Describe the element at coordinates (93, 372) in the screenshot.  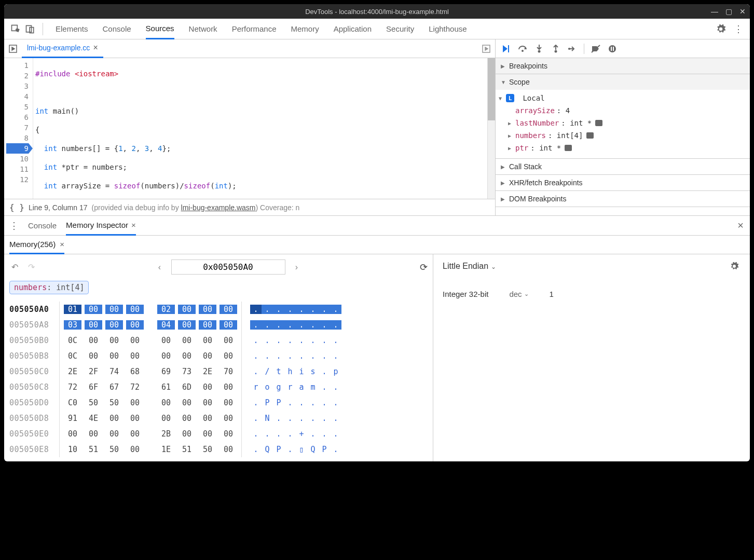
I see `hex-byte: 2F` at that location.